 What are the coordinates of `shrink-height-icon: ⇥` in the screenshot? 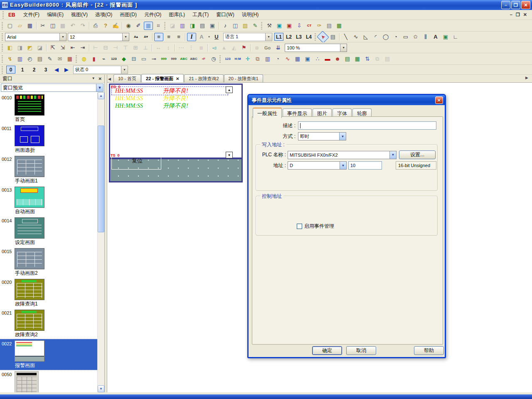 It's located at (83, 48).